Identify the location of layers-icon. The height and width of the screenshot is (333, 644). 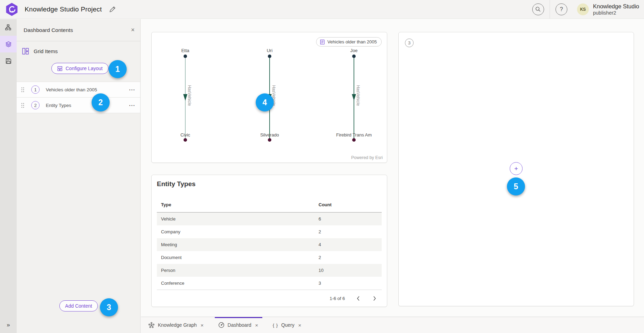
(8, 44).